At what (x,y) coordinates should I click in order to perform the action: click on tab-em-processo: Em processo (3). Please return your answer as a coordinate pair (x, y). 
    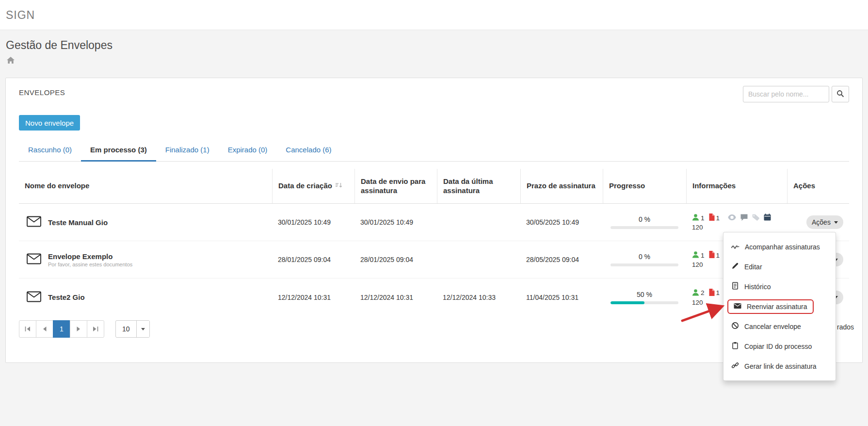
    Looking at the image, I should click on (118, 150).